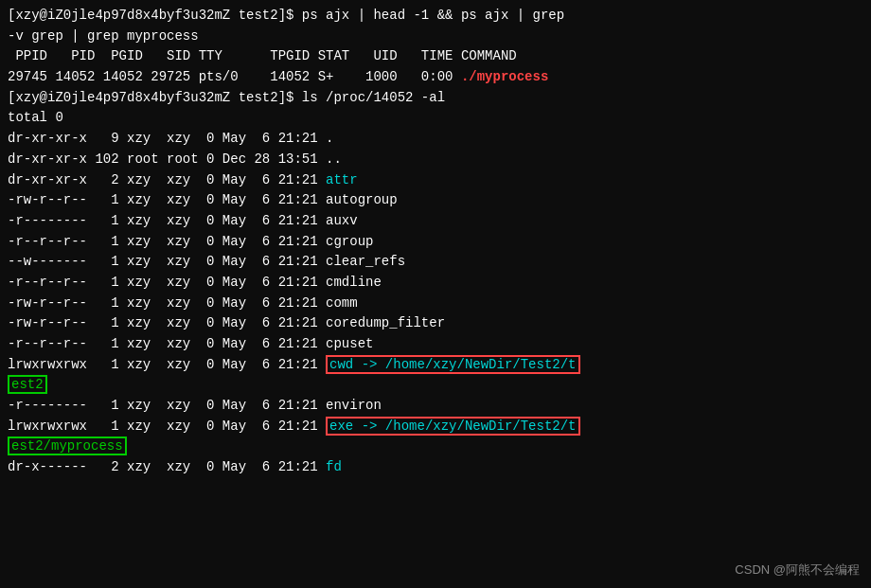 This screenshot has width=871, height=588. Describe the element at coordinates (436, 37) in the screenshot. I see `cmd-line-2: -v grep | grep myprocess` at that location.